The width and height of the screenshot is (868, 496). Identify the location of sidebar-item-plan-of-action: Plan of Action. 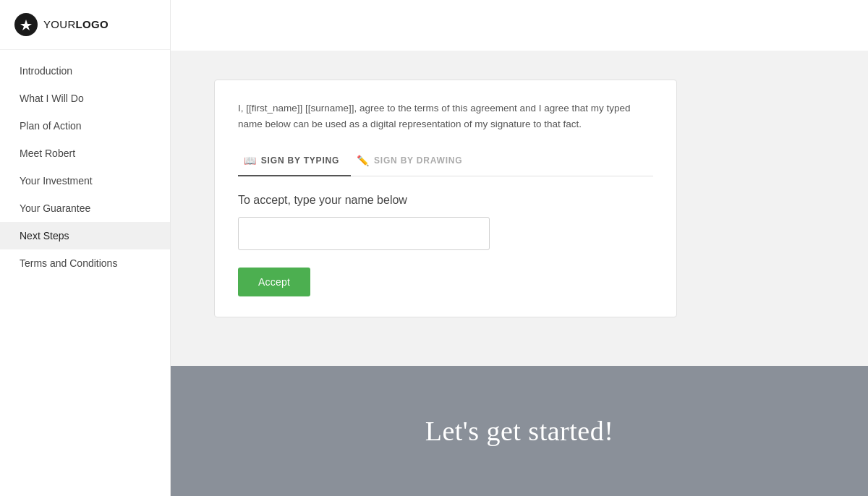
(85, 126).